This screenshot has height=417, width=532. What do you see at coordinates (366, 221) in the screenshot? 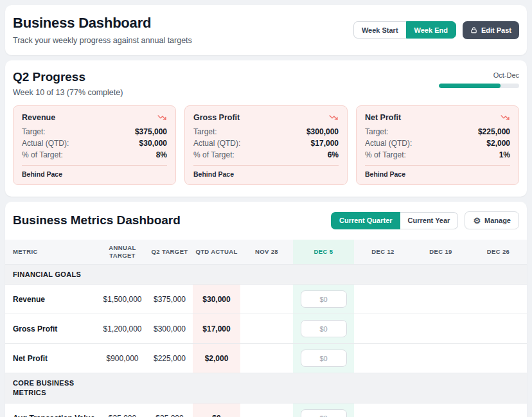
I see `current-quarter-button: Current Quarter` at bounding box center [366, 221].